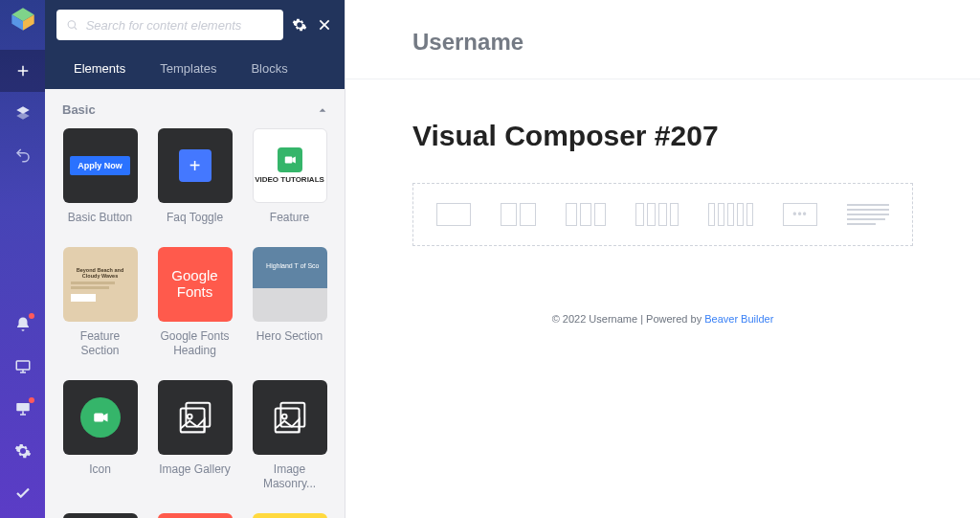  Describe the element at coordinates (170, 25) in the screenshot. I see `search-container` at that location.